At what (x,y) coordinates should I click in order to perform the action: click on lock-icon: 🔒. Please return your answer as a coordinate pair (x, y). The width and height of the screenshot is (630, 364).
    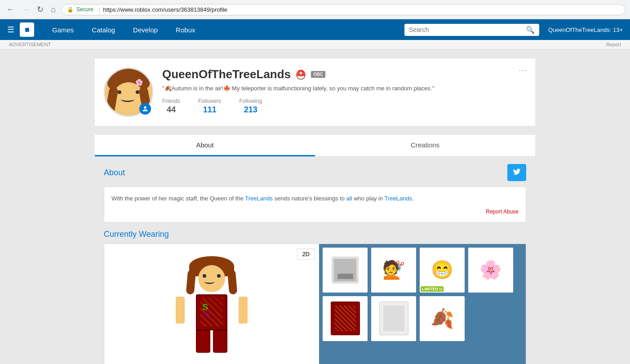
    Looking at the image, I should click on (70, 9).